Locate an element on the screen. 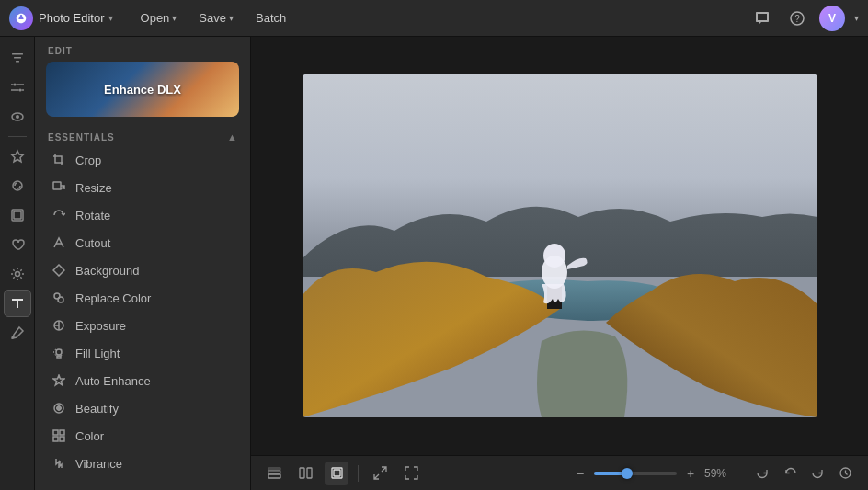 Image resolution: width=868 pixels, height=490 pixels. rotate-cw-icon is located at coordinates (762, 473).